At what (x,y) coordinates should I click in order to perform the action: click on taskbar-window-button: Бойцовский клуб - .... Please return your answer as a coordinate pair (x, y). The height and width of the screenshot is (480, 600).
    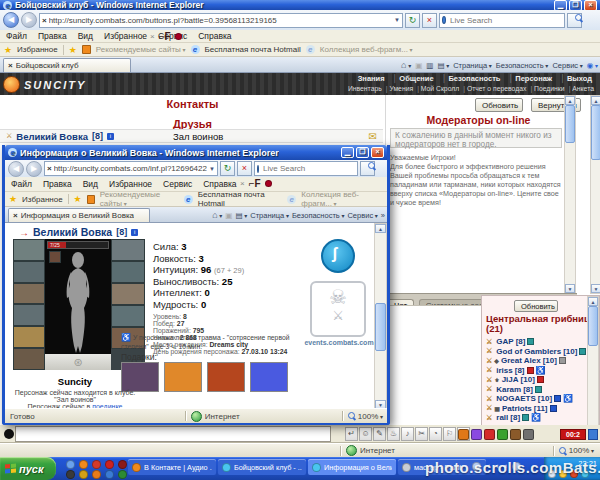
    Looking at the image, I should click on (262, 467).